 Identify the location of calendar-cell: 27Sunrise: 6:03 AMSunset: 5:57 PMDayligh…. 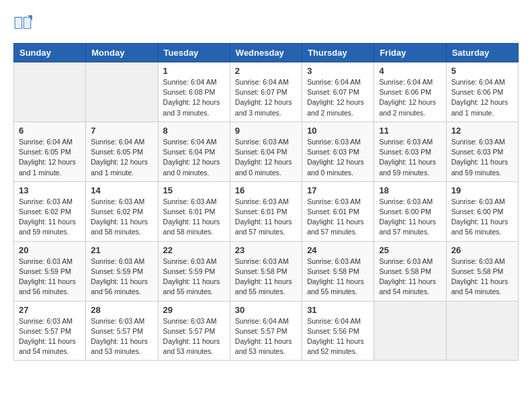
(50, 330).